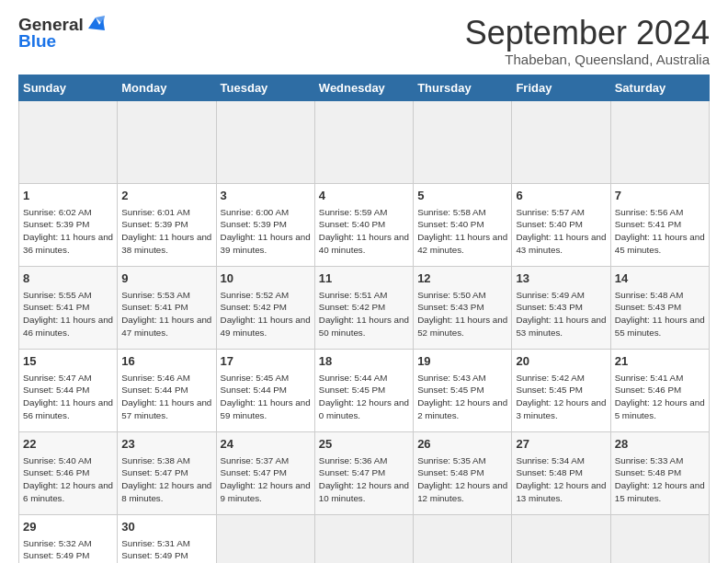  I want to click on cell-content: Sunrise: 5:41 AMSunset: 5:46 PMDaylight:…, so click(660, 397).